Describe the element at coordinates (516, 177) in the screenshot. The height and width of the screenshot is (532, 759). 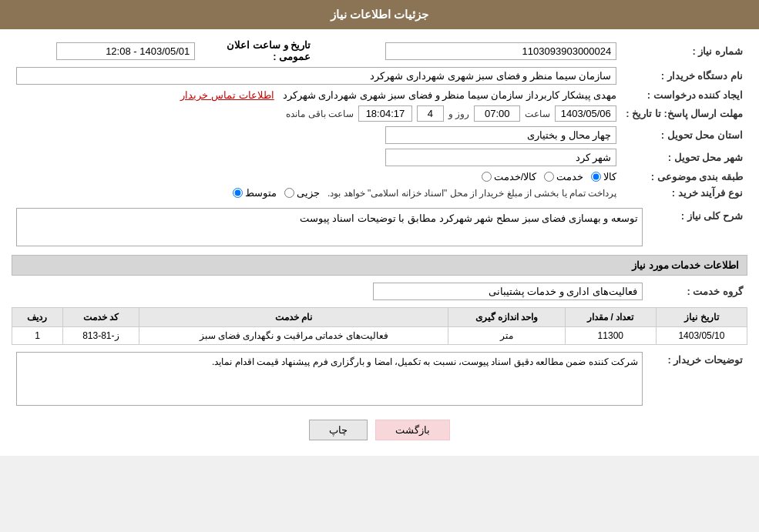
I see `tabaqe-kala-khidmat-label: کالا/خدمت` at that location.